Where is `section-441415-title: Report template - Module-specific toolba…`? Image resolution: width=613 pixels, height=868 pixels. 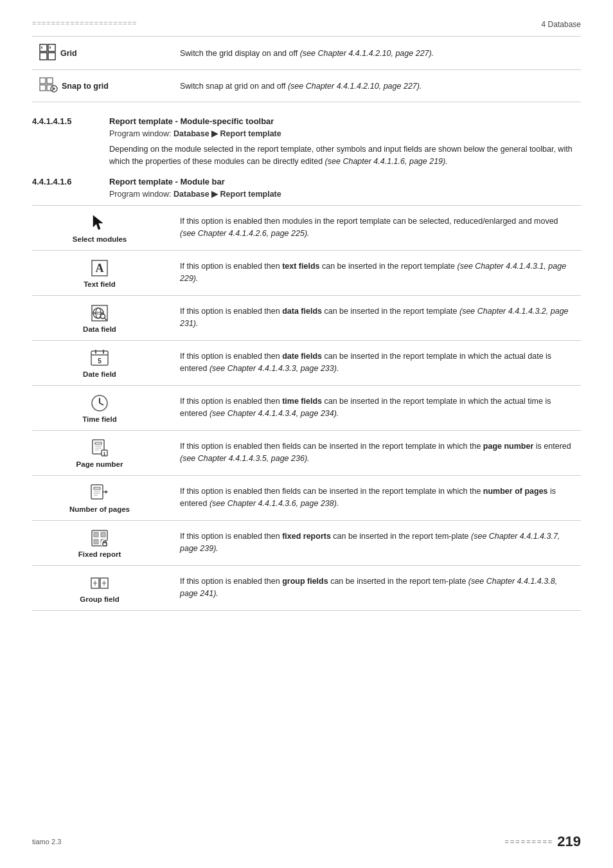
section-441415-title: Report template - Module-specific toolba… is located at coordinates (191, 121).